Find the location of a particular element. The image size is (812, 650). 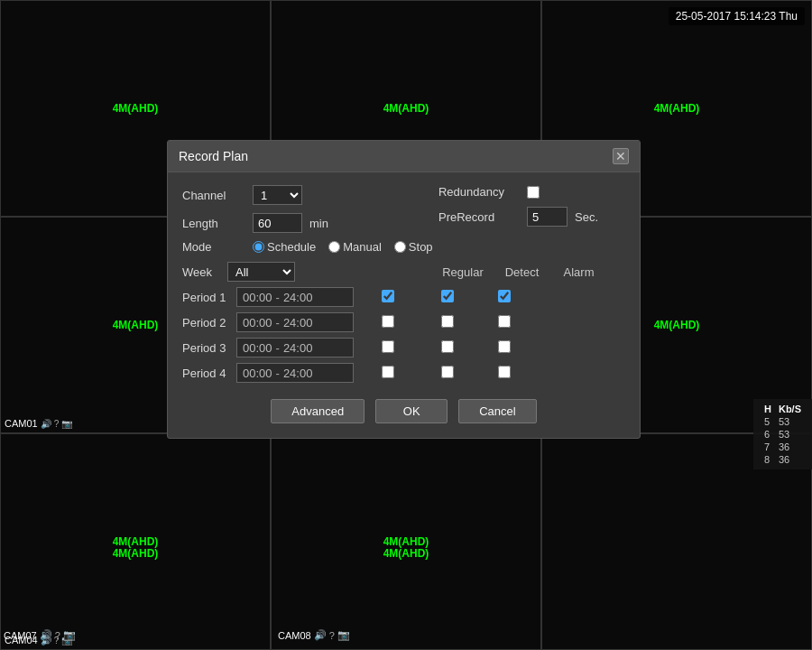

period-1-start: 00:00 is located at coordinates (258, 298).